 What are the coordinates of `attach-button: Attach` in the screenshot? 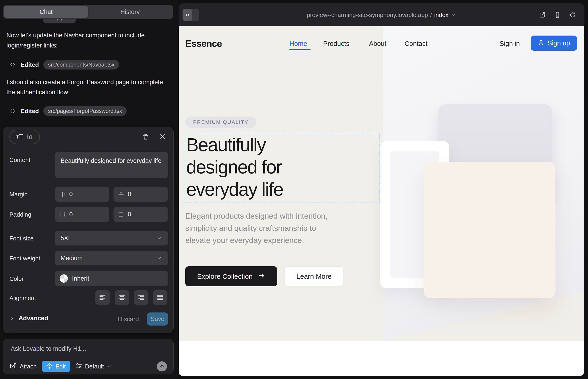 It's located at (23, 366).